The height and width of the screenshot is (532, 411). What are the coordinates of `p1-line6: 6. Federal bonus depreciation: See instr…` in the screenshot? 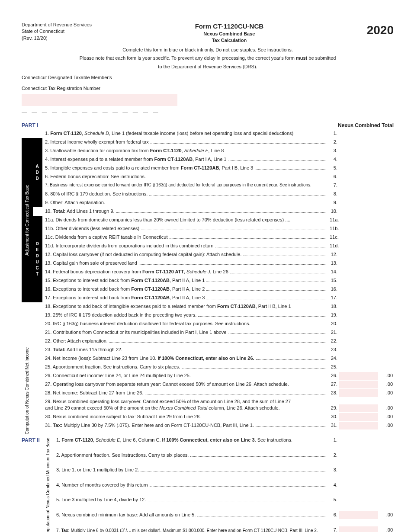 It's located at (185, 177).